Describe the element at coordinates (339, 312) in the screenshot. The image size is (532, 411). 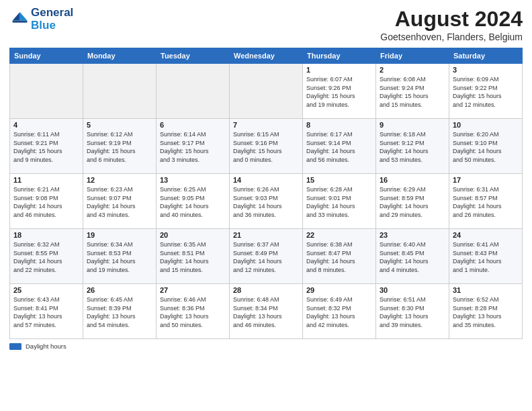
I see `day-info: Sunrise: 6:49 AM Sunset: 8:32 PM Dayligh…` at that location.